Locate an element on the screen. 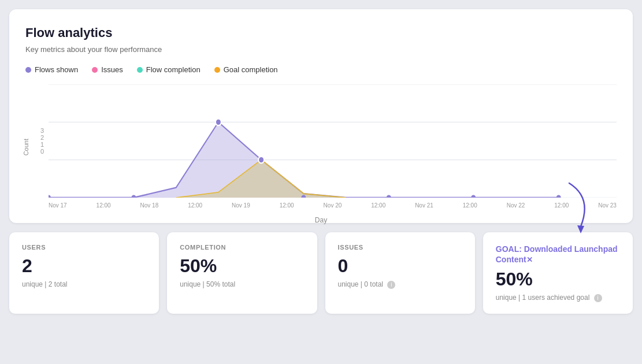 This screenshot has width=642, height=364. goal-value: 50% is located at coordinates (558, 280).